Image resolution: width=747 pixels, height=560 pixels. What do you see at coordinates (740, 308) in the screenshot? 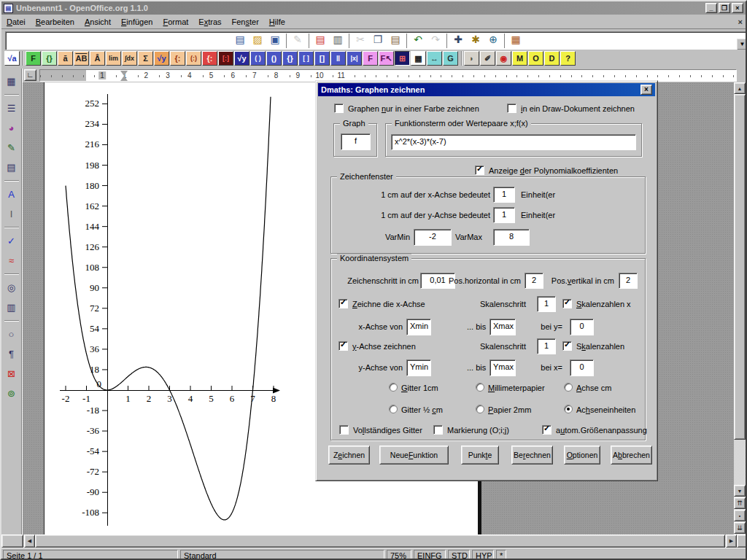
I see `vertical-scrollbar: ▲ ▼ ⇈ • ⇊` at bounding box center [740, 308].